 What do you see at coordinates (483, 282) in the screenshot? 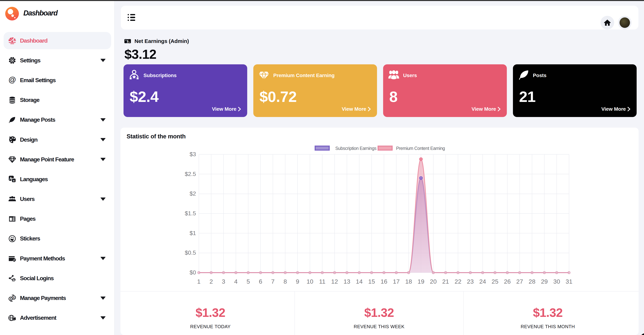
I see `svg-text: 24` at bounding box center [483, 282].